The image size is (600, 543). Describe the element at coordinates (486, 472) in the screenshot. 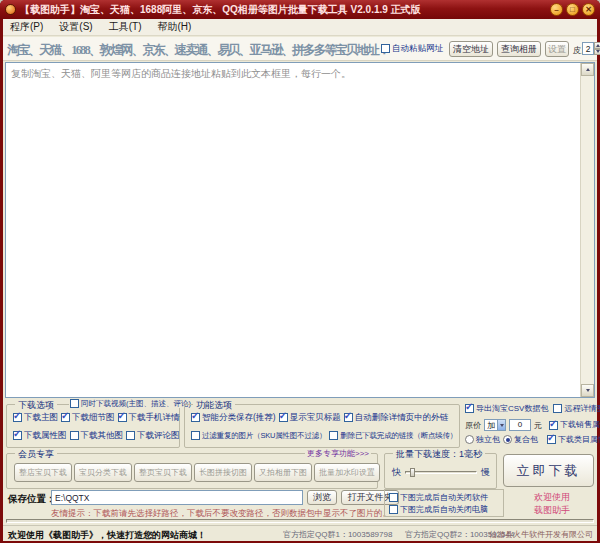

I see `speed-slow-label: 慢` at that location.